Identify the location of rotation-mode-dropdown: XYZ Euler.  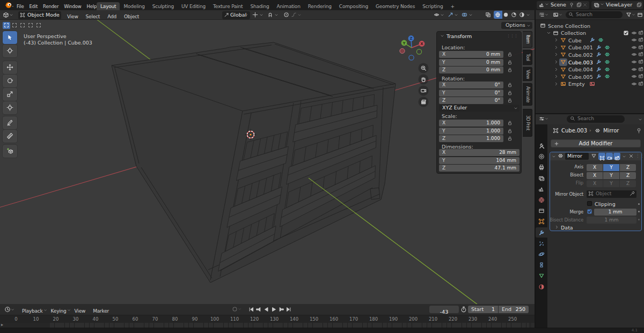
(479, 108).